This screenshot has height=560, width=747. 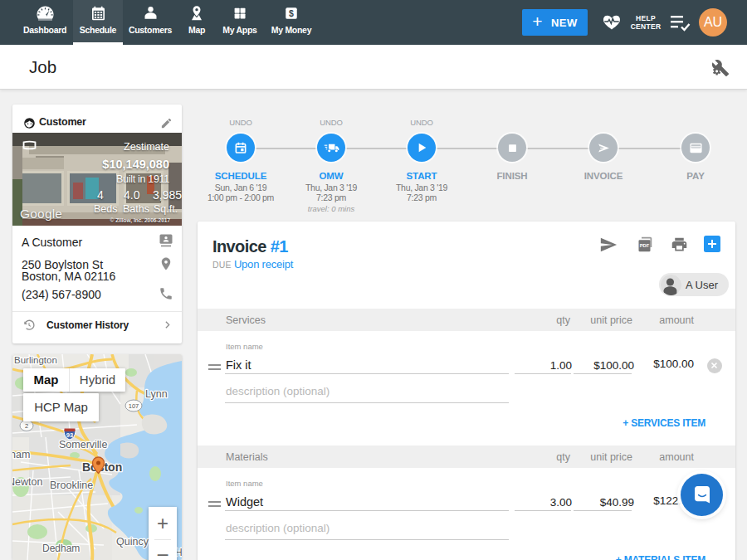 I want to click on svg-text: 107, so click(x=134, y=407).